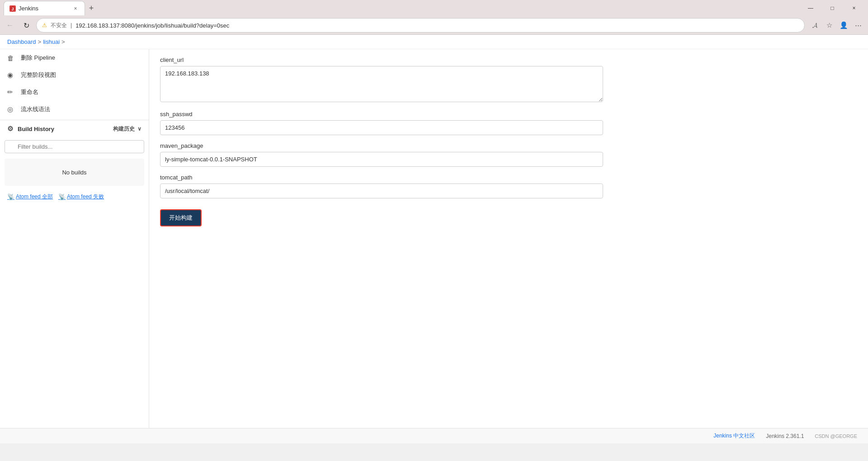 The image size is (868, 461). I want to click on maven-package-input, so click(382, 159).